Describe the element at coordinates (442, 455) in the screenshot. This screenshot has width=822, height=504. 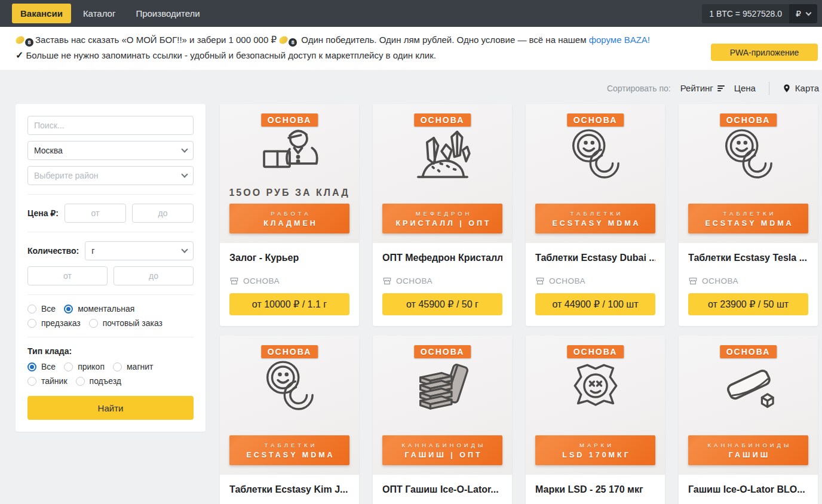
I see `banner-line-2: ГАШИШ | ОПТ` at that location.